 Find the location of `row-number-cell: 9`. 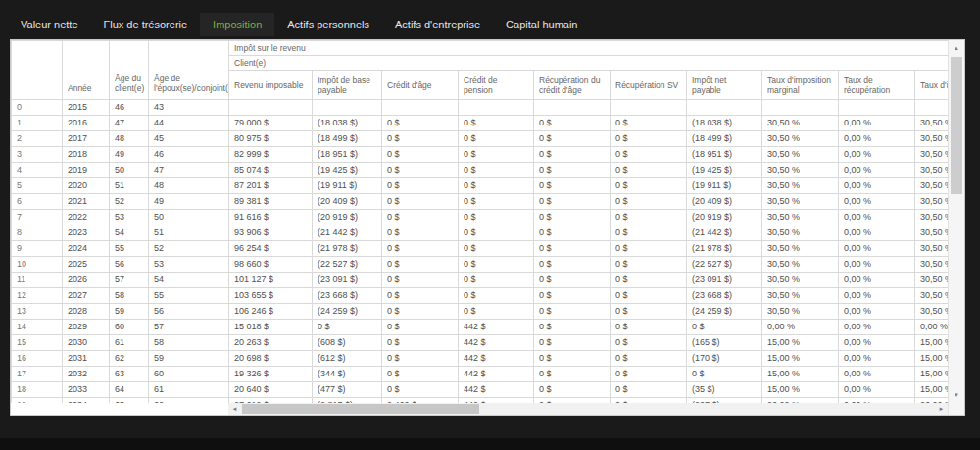

row-number-cell: 9 is located at coordinates (37, 249).